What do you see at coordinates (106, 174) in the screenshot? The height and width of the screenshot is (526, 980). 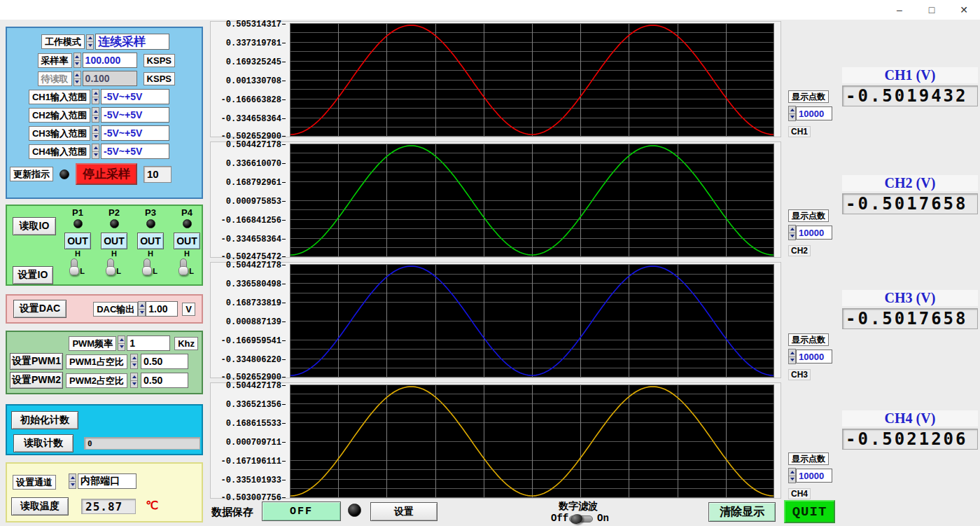 I see `stop-sampling-button: 停止采样` at bounding box center [106, 174].